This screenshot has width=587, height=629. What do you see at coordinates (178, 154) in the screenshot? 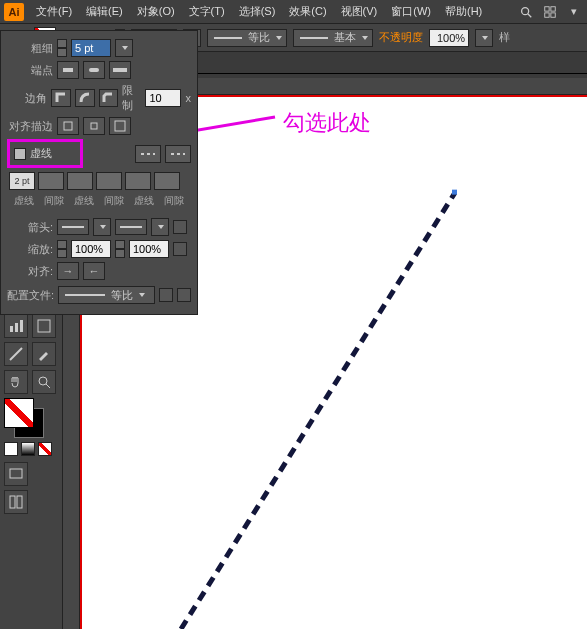
I see `dash-align-button` at bounding box center [178, 154].